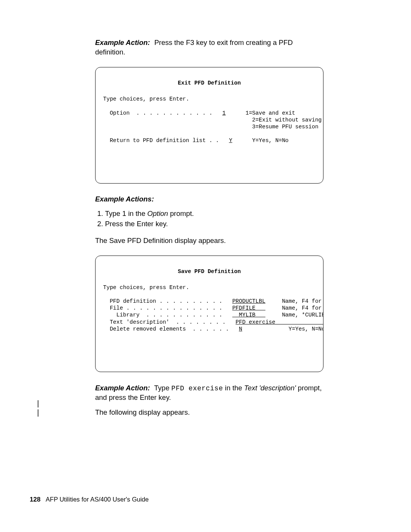 The image size is (411, 532). What do you see at coordinates (163, 301) in the screenshot?
I see `s2-pfd-label: PFD definition . . . . . . . . . .` at bounding box center [163, 301].